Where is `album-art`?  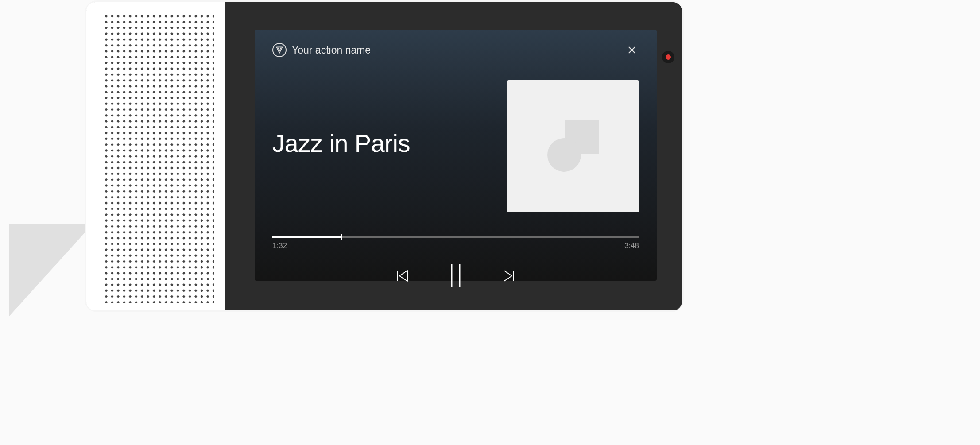
album-art is located at coordinates (573, 146).